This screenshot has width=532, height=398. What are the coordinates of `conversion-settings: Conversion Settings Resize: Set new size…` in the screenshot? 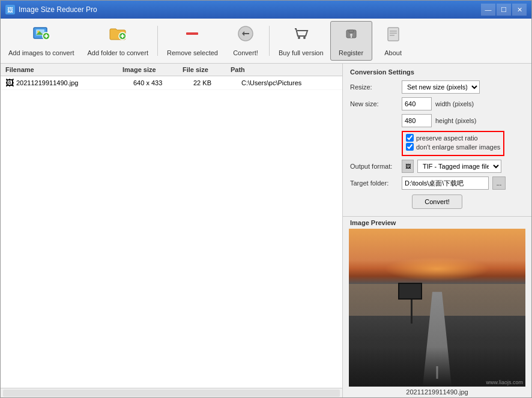 It's located at (437, 140).